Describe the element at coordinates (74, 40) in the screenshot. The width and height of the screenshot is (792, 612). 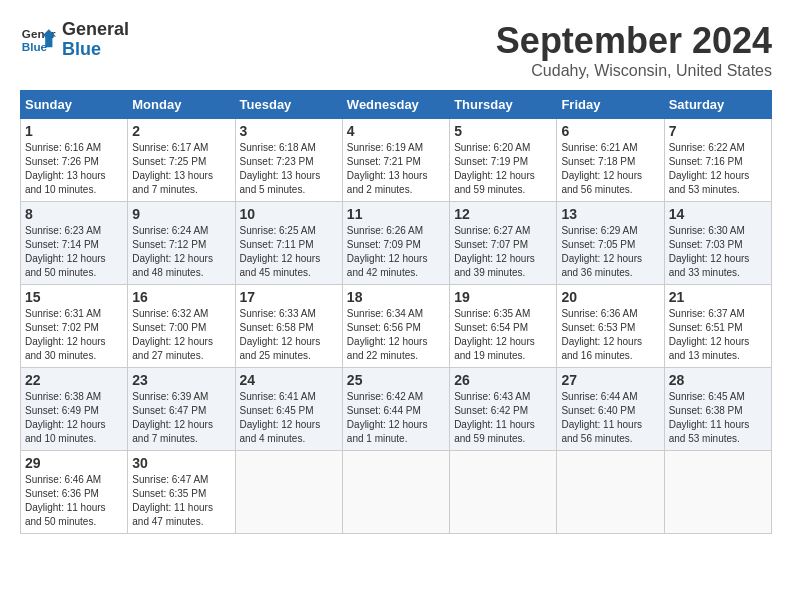
I see `logo: General Blue General Blue` at that location.